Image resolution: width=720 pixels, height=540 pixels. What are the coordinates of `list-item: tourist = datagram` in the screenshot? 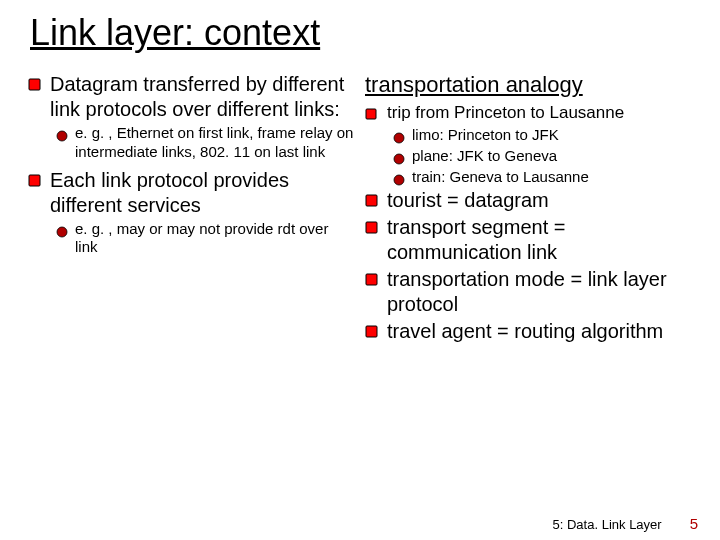 It's located at (528, 200).